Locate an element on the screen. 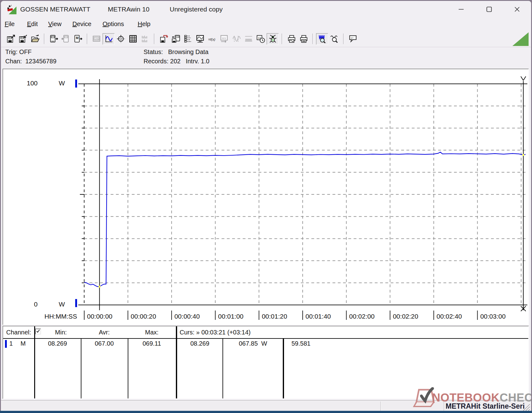 Image resolution: width=532 pixels, height=413 pixels. save-as-icon is located at coordinates (23, 39).